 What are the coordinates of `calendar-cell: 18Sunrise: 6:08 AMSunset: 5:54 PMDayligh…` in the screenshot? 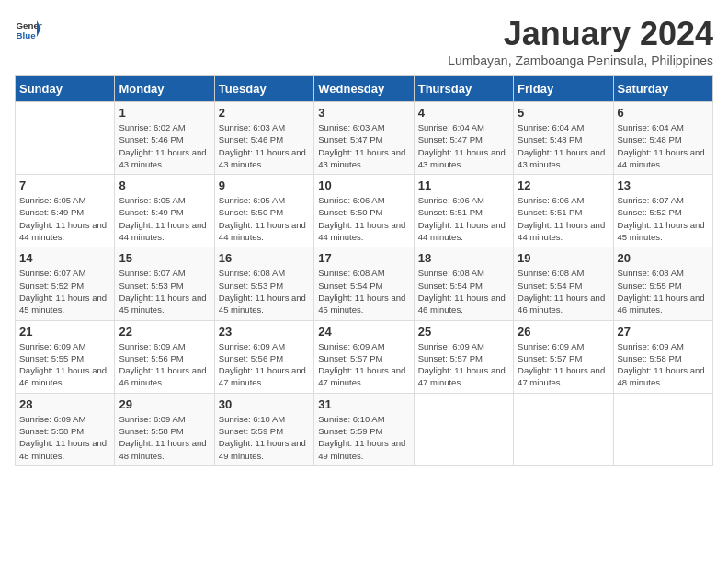 It's located at (463, 283).